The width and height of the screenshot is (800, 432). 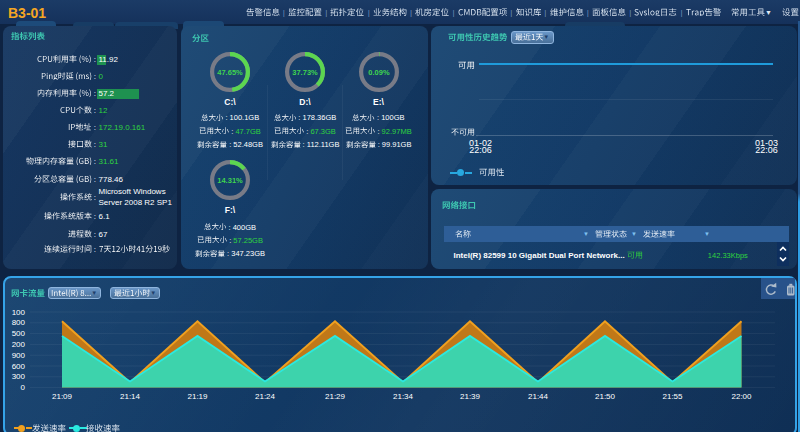 What do you see at coordinates (230, 180) in the screenshot?
I see `svg-text: 14.31%` at bounding box center [230, 180].